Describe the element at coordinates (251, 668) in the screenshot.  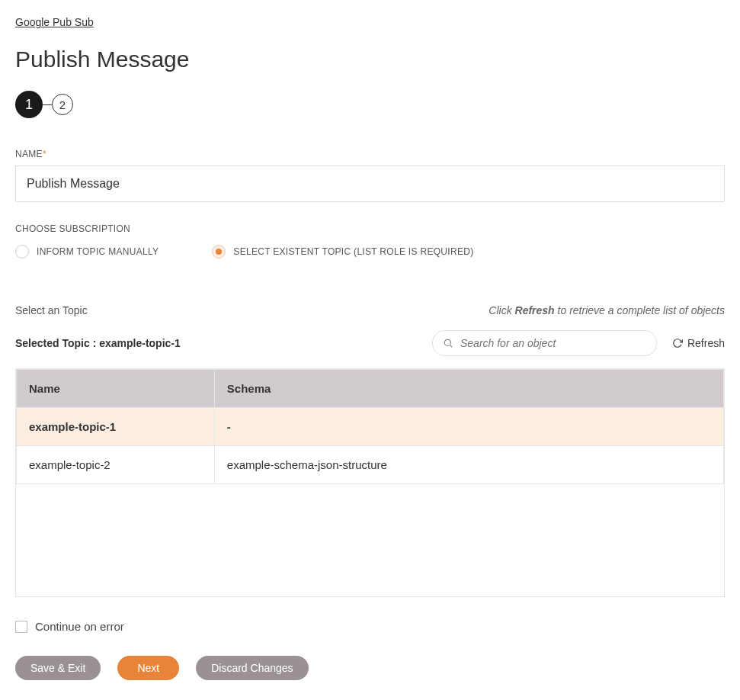
I see `discard-changes-button: Discard Changes` at that location.